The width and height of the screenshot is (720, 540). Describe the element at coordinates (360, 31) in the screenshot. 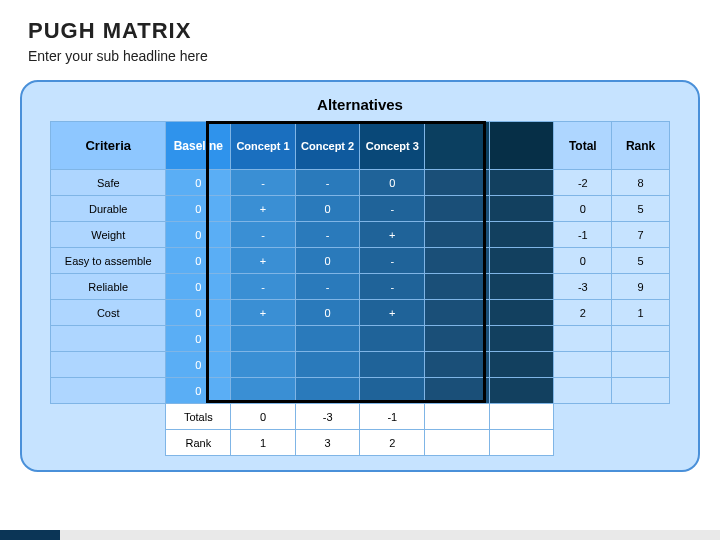

I see `slide-title: PUGH MATRIX` at that location.